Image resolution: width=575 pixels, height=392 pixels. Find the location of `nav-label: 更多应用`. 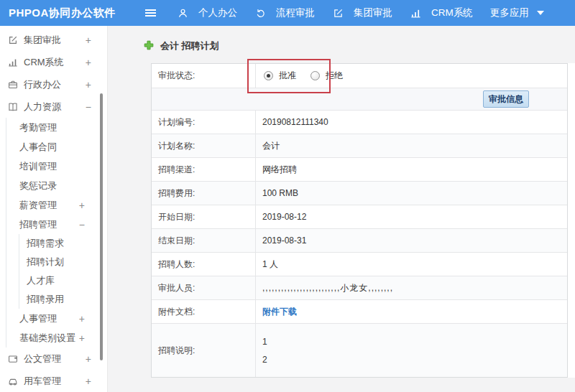

nav-label: 更多应用 is located at coordinates (510, 13).